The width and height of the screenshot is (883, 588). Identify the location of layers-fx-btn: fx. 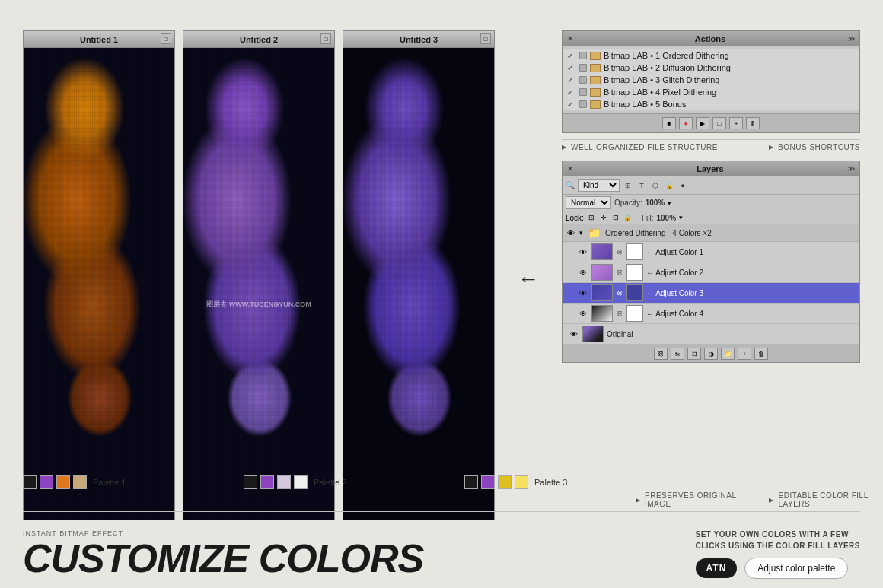
(677, 354).